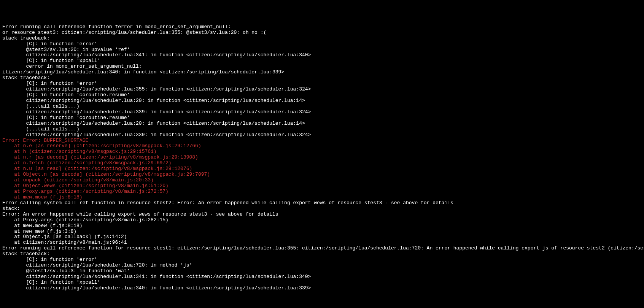 The image size is (644, 308). I want to click on console-line: at Object.wews (citizen:/scripting/v8/ma…, so click(322, 186).